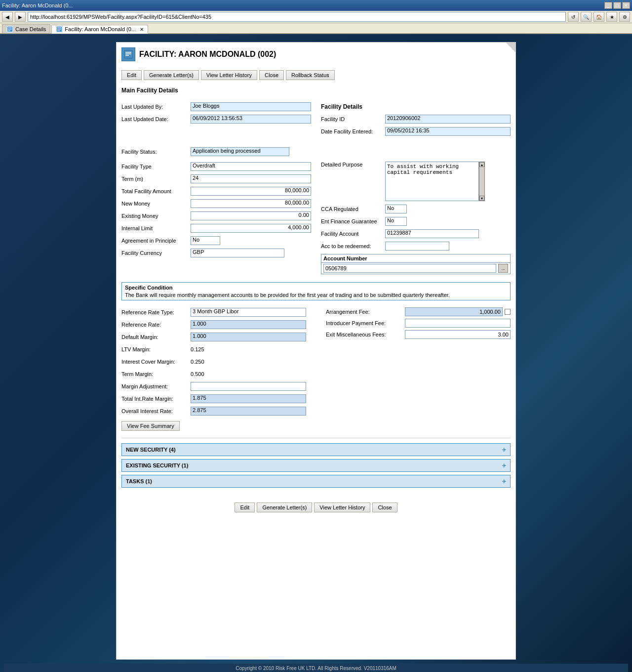  What do you see at coordinates (248, 362) in the screenshot?
I see `interest-cover-margin-value: 0.250` at bounding box center [248, 362].